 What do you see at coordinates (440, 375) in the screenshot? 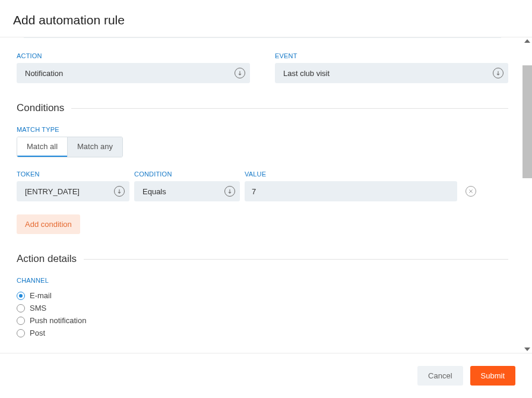
I see `cancel-button: Cancel` at bounding box center [440, 375].